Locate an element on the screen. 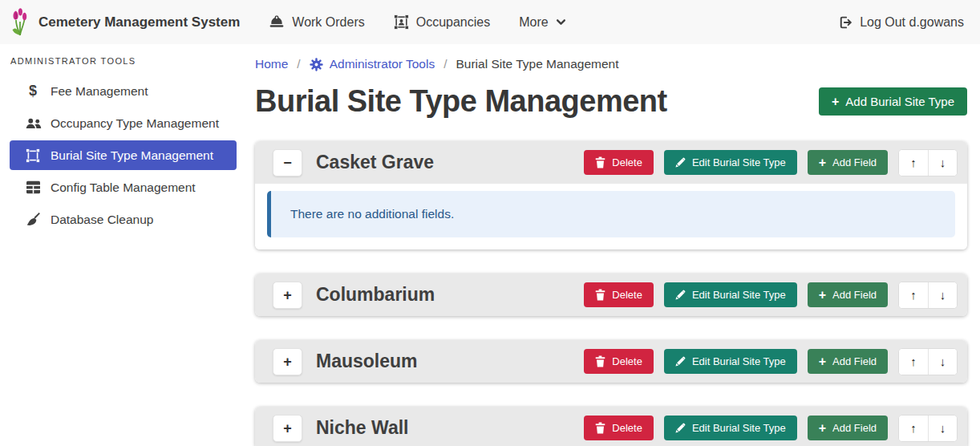 The height and width of the screenshot is (446, 980). dollar-icon: $ is located at coordinates (33, 91).